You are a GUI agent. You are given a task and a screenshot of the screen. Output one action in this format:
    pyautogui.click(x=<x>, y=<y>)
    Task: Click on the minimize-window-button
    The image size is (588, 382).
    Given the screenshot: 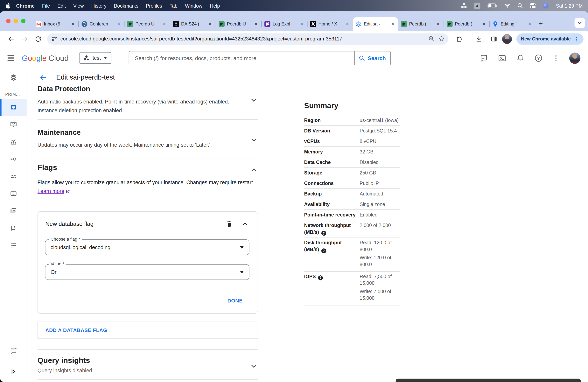 What is the action you would take?
    pyautogui.click(x=16, y=21)
    